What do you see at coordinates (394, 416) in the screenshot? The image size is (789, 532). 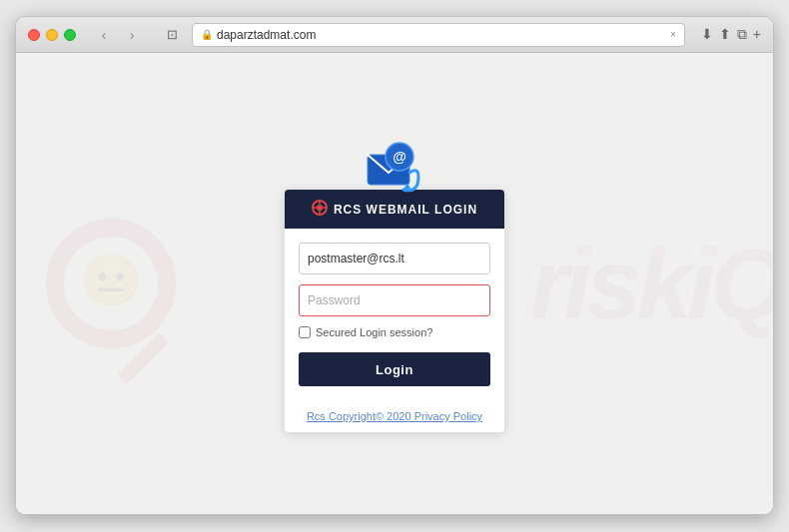 I see `card-footer: Rcs Copyright© 2020 Privacy Policy` at bounding box center [394, 416].